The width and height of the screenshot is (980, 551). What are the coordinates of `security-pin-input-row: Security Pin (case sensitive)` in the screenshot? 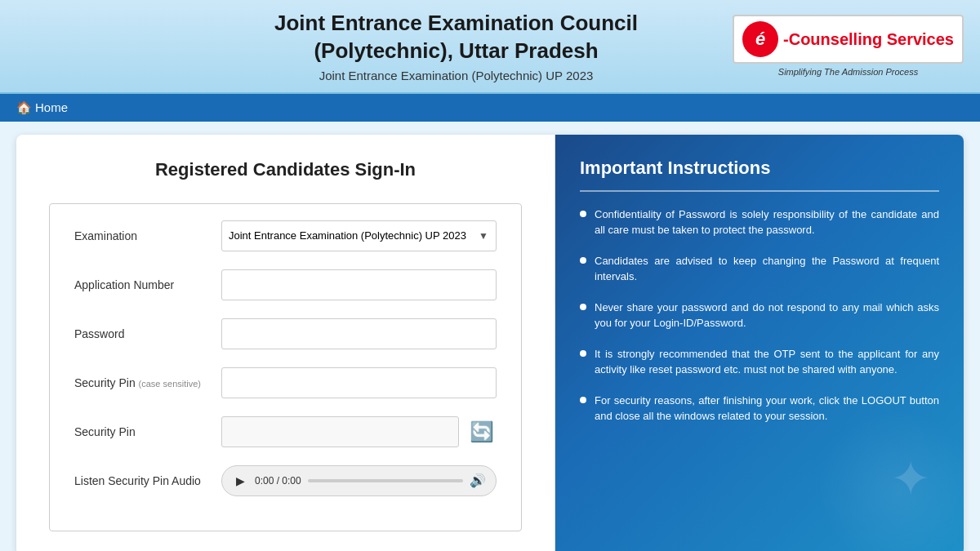 It's located at (286, 383).